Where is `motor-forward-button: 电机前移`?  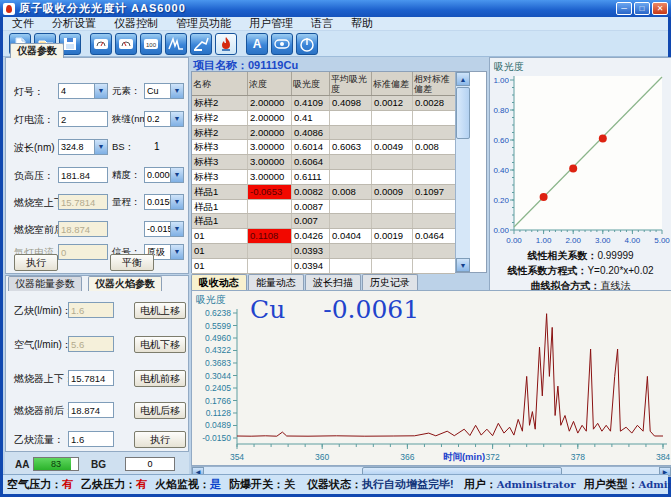 motor-forward-button: 电机前移 is located at coordinates (160, 378).